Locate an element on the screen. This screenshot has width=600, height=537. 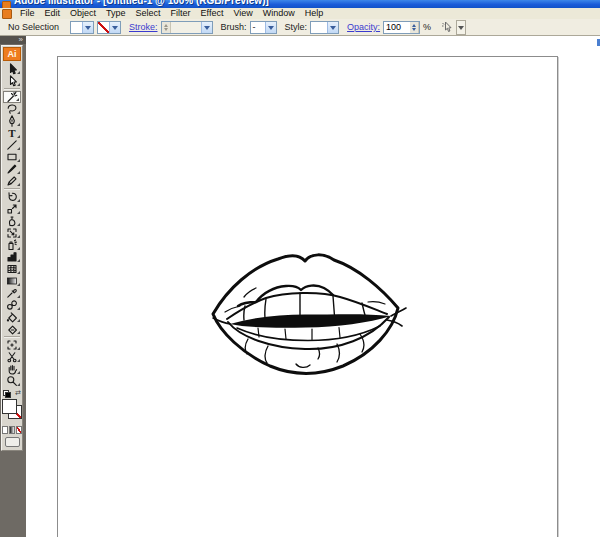
tool-paintbrush is located at coordinates (12, 169).